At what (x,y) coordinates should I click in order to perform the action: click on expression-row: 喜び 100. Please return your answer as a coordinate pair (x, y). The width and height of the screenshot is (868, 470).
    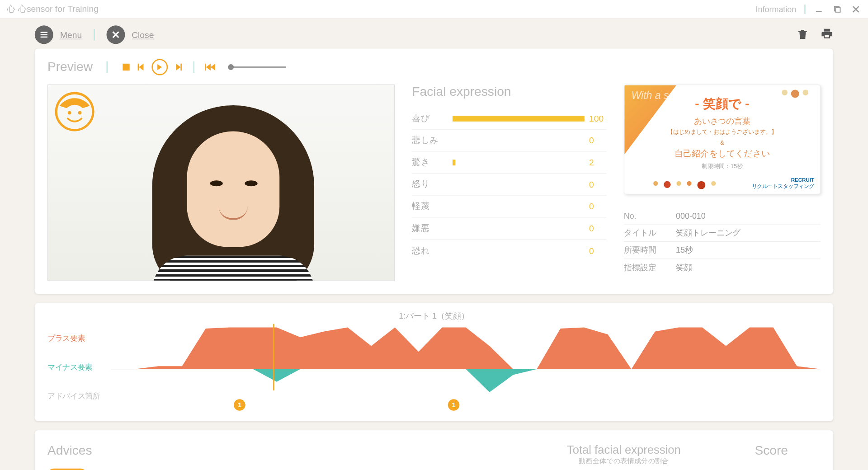
    Looking at the image, I should click on (509, 118).